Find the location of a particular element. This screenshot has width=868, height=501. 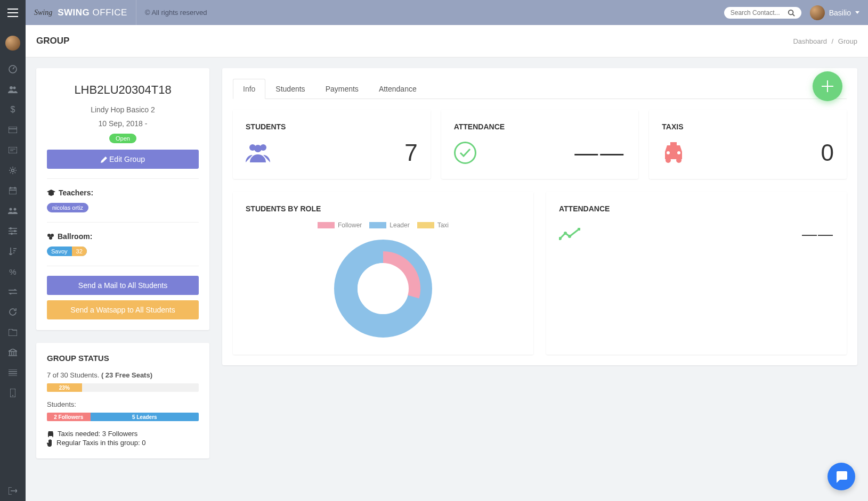

user-menu: Basilio is located at coordinates (834, 13).